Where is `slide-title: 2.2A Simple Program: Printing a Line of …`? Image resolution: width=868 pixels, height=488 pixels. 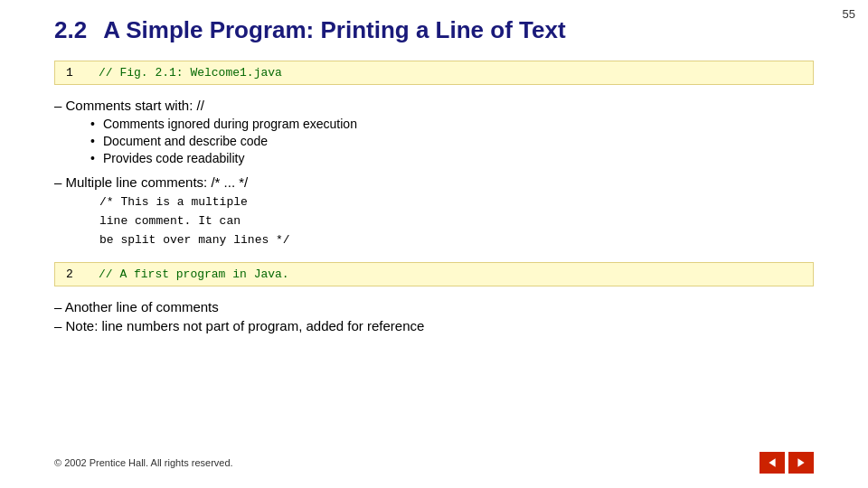 slide-title: 2.2A Simple Program: Printing a Line of … is located at coordinates (434, 31).